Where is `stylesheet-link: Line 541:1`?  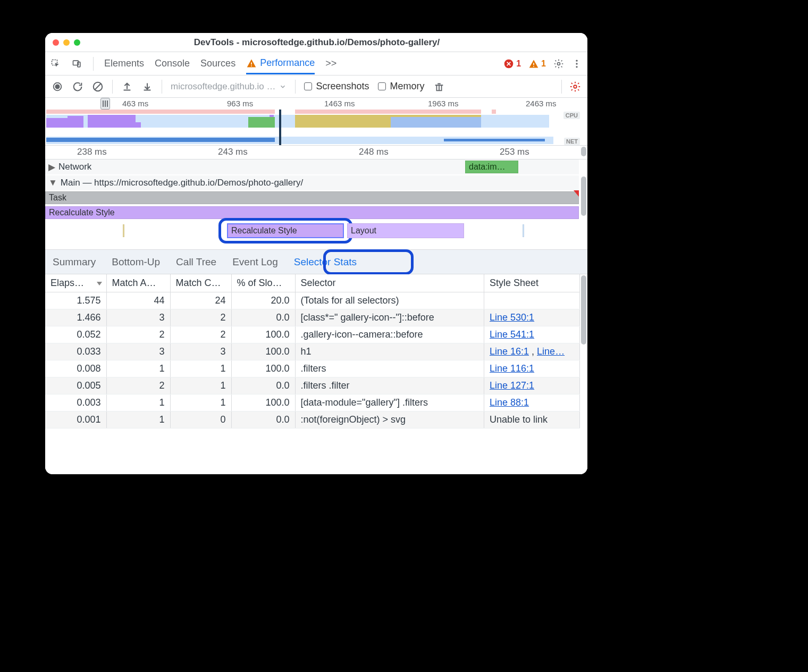 stylesheet-link: Line 541:1 is located at coordinates (512, 334).